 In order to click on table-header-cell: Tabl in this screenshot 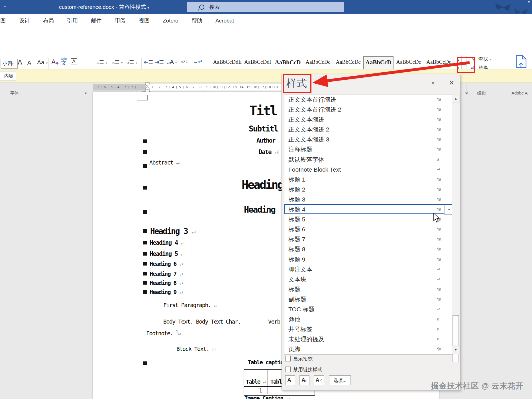, I will do `click(276, 382)`.